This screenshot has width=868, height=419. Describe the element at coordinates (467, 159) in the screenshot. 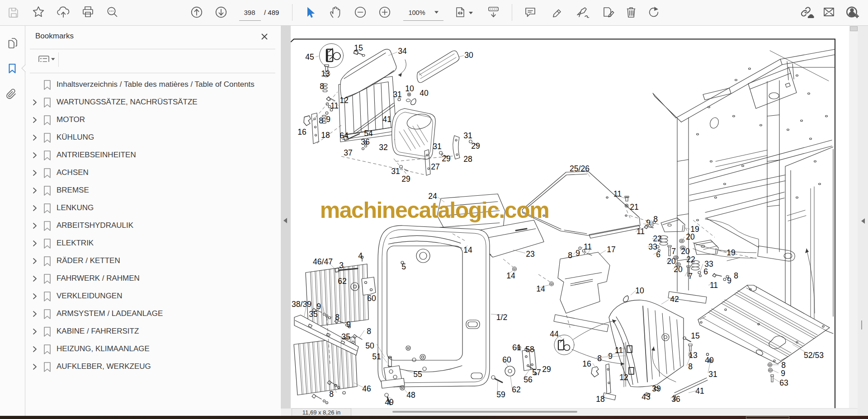

I see `svg-text: 28` at that location.